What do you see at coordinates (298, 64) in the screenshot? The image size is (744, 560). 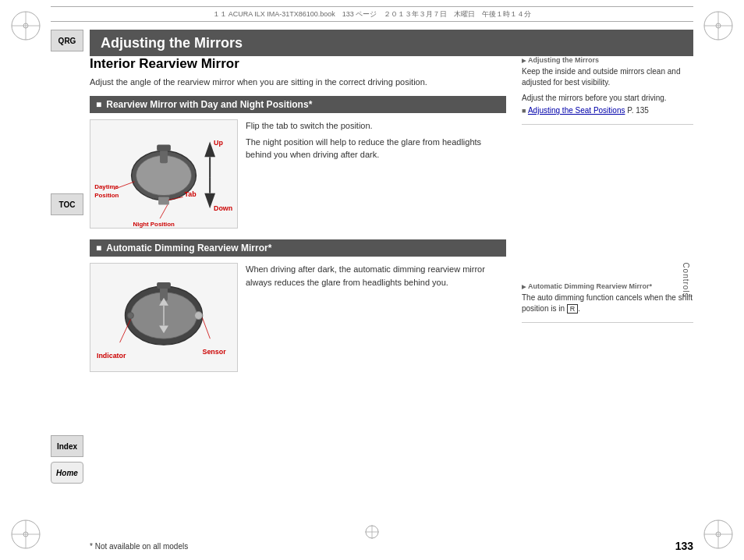 I see `section-title: Interior Rearview Mirror` at bounding box center [298, 64].